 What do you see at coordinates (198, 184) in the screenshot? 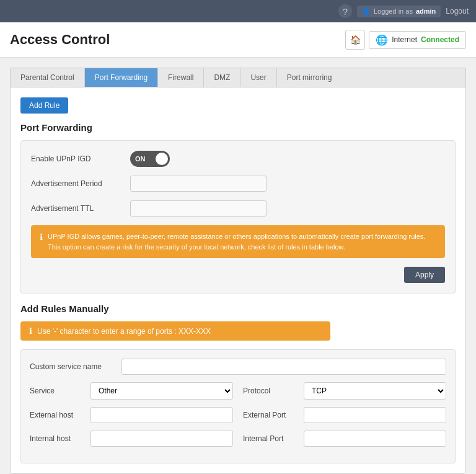
I see `adv-period-input` at bounding box center [198, 184].